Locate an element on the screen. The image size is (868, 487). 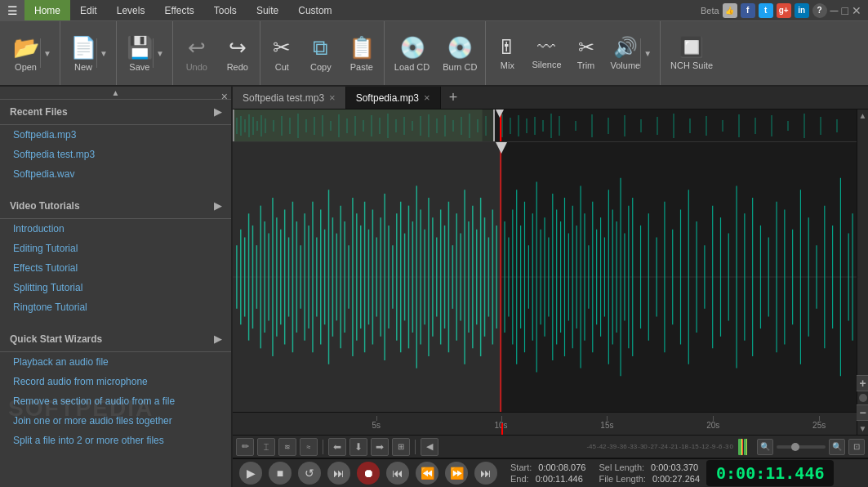
mix-button: 🎚 Mix is located at coordinates (507, 53).